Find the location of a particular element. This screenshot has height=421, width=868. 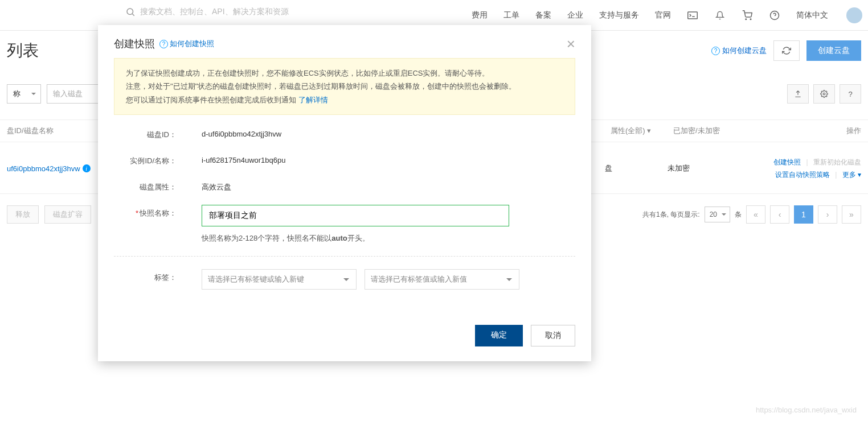

tag-key-select: 请选择已有标签键或输入新键 is located at coordinates (279, 279).